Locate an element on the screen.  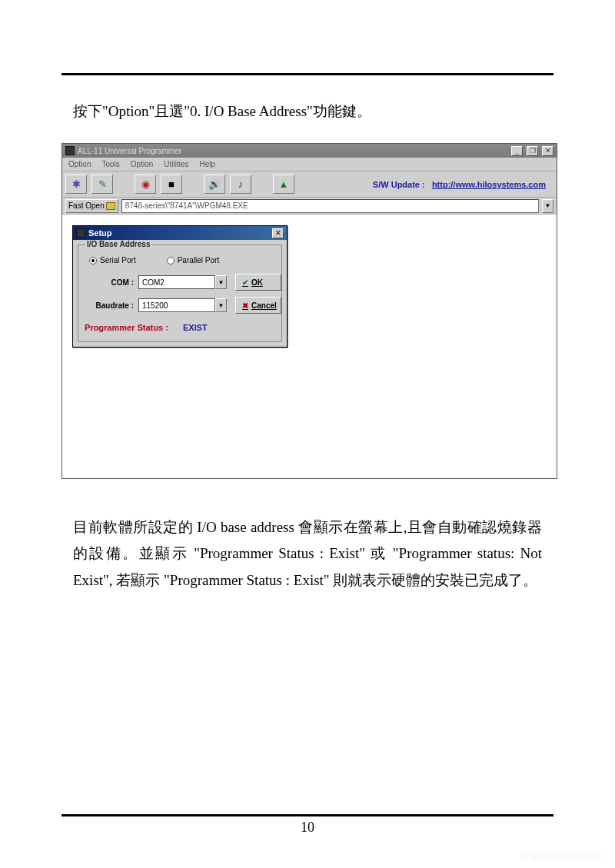
check-icon: ✔ is located at coordinates (245, 283).